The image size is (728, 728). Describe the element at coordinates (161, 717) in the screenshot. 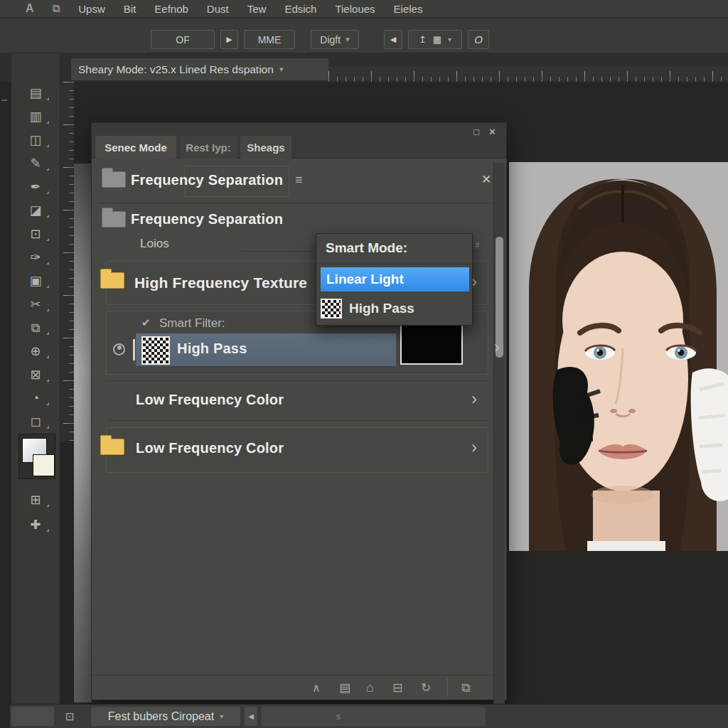

I see `preset-label: Fest bubers Ciropeat` at that location.